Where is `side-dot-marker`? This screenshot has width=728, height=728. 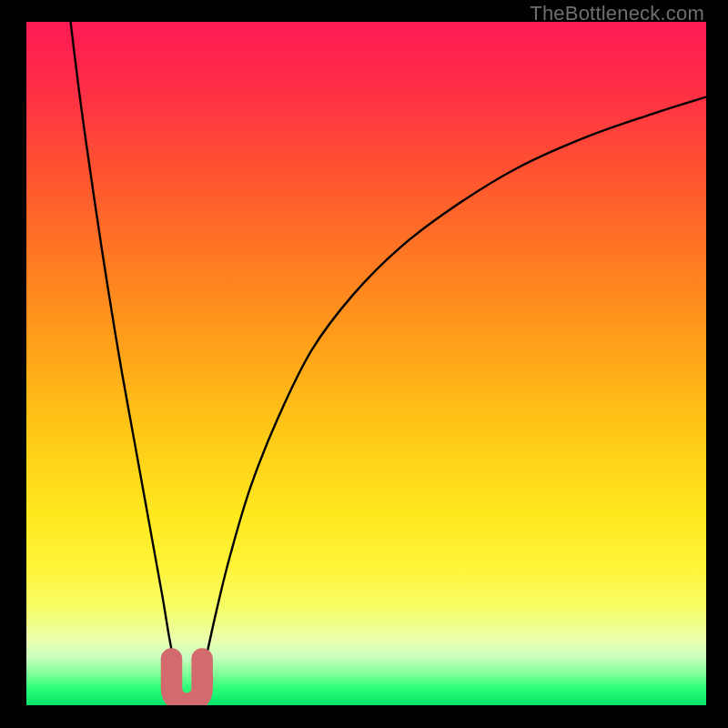
side-dot-marker is located at coordinates (206, 678).